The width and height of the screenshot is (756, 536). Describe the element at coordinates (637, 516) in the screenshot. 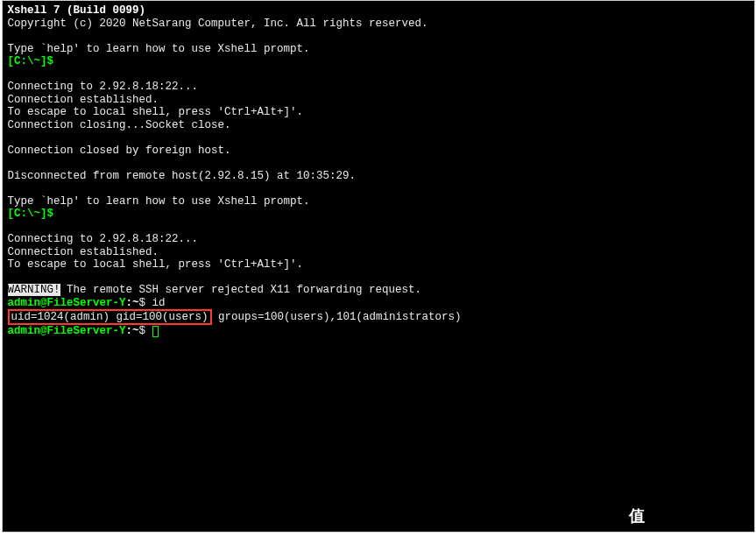

I see `watermark-icon: 值` at that location.